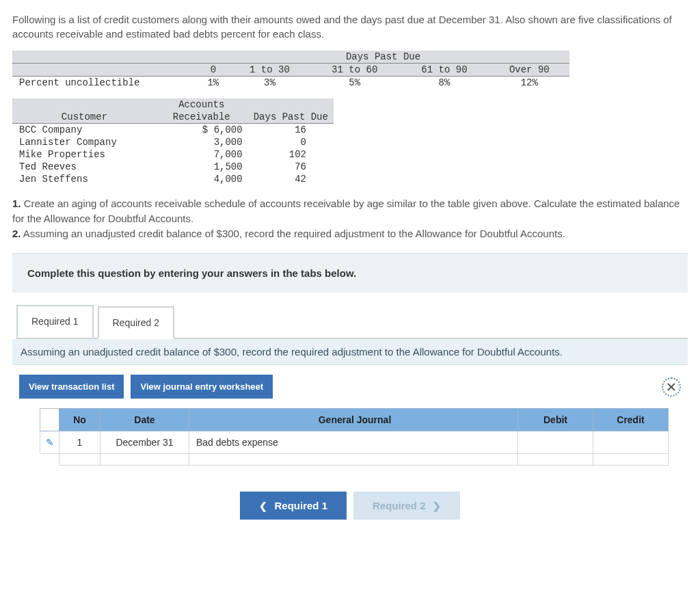 The height and width of the screenshot is (590, 700). I want to click on questions-block: 1. Create an aging of accounts receivabl…, so click(350, 219).